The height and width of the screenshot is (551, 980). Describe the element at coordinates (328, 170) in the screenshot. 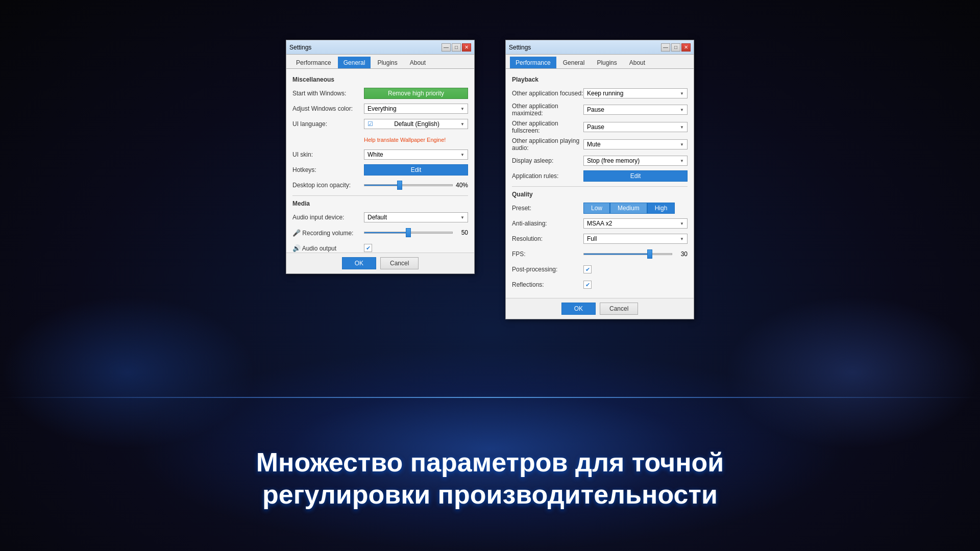

I see `hotkeys-label: Hotkeys:` at that location.